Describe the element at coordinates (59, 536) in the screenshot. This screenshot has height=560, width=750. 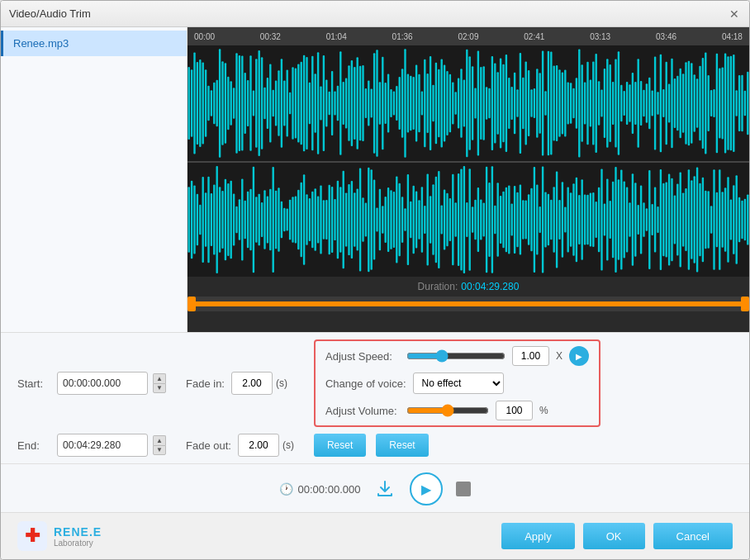
I see `footer-logo: ✚ RENE.E Laboratory` at that location.